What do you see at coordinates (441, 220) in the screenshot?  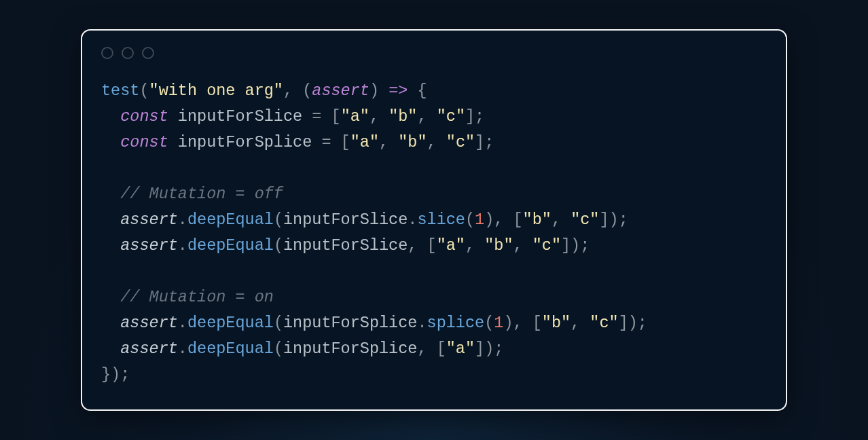 I see `code-token: slice` at bounding box center [441, 220].